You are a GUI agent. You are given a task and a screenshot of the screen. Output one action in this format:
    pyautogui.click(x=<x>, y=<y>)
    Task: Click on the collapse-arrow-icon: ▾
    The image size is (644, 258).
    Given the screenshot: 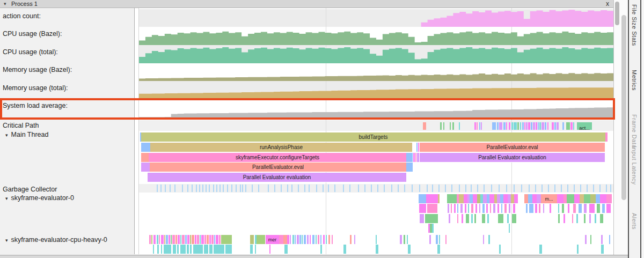 What is the action you would take?
    pyautogui.click(x=6, y=135)
    